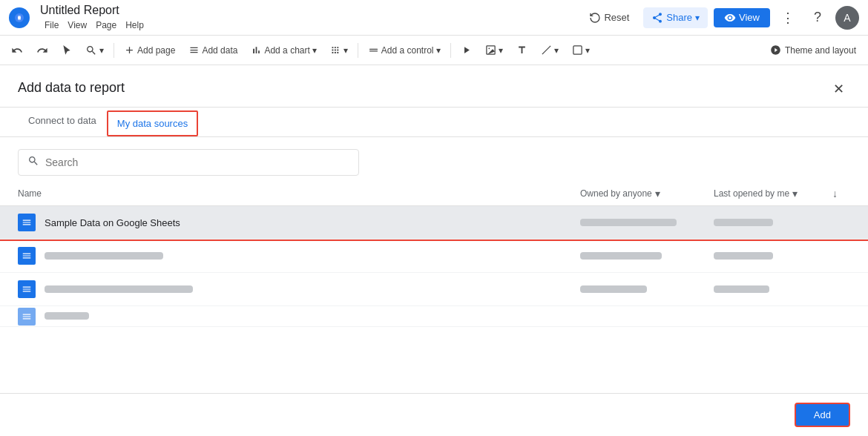 This screenshot has width=868, height=436. I want to click on zoom-icon, so click(91, 50).